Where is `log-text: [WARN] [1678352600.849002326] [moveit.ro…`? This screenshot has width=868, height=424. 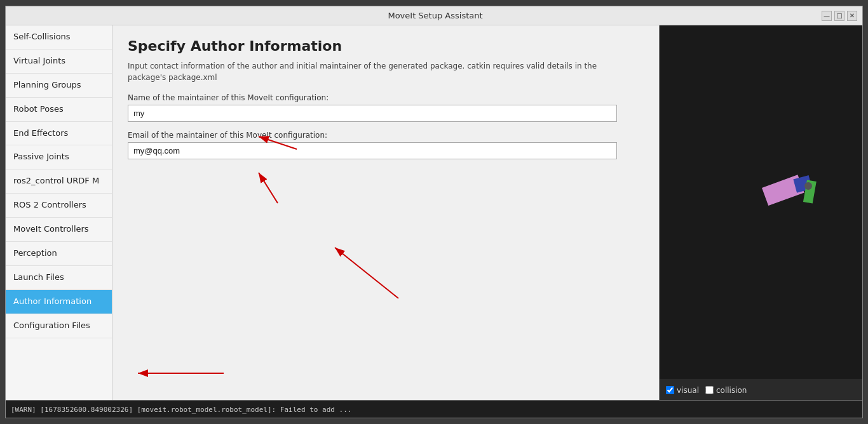
log-text: [WARN] [1678352600.849002326] [moveit.ro… is located at coordinates (181, 410).